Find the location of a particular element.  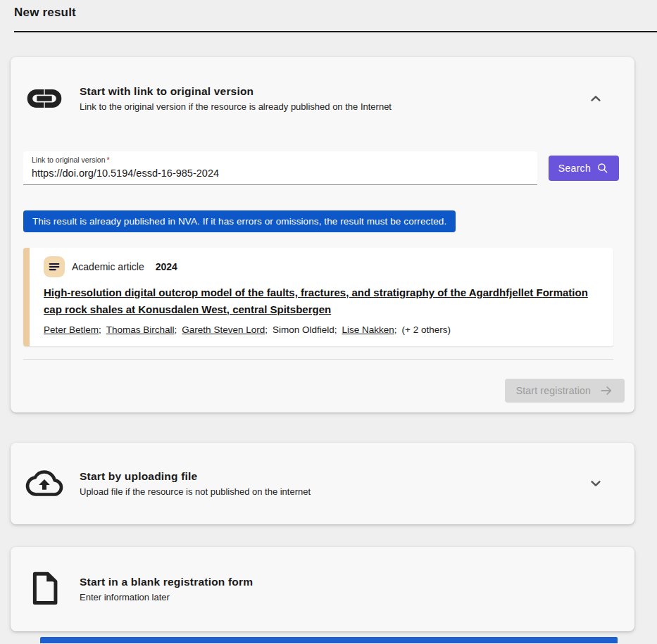

academic-article-icon is located at coordinates (54, 267).